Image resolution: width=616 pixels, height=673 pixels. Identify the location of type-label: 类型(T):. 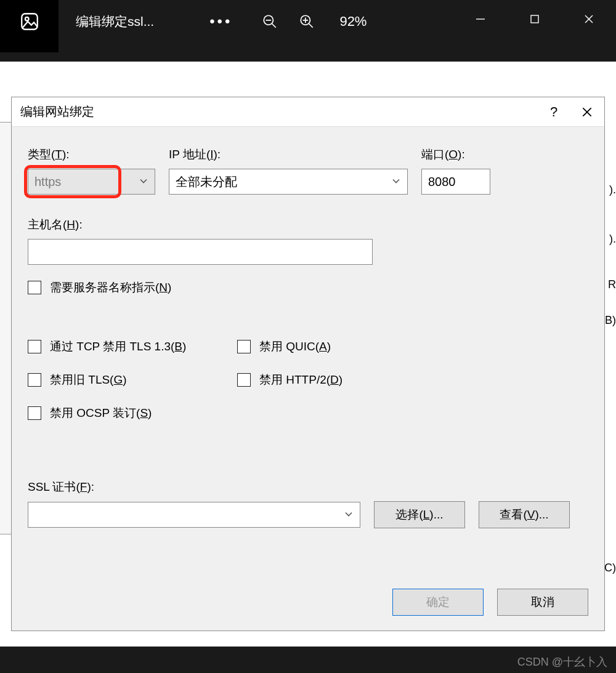
(91, 155).